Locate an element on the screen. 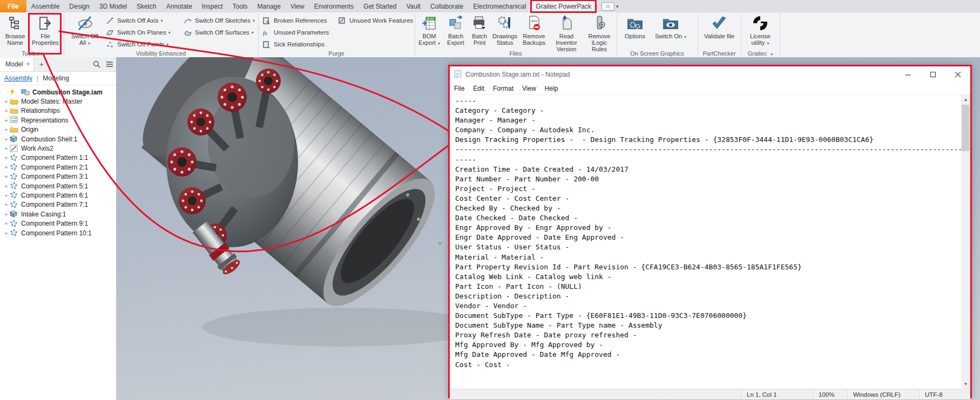 The height and width of the screenshot is (400, 980). tree-item-combustion-shell: + Combustion Shell:1 is located at coordinates (58, 139).